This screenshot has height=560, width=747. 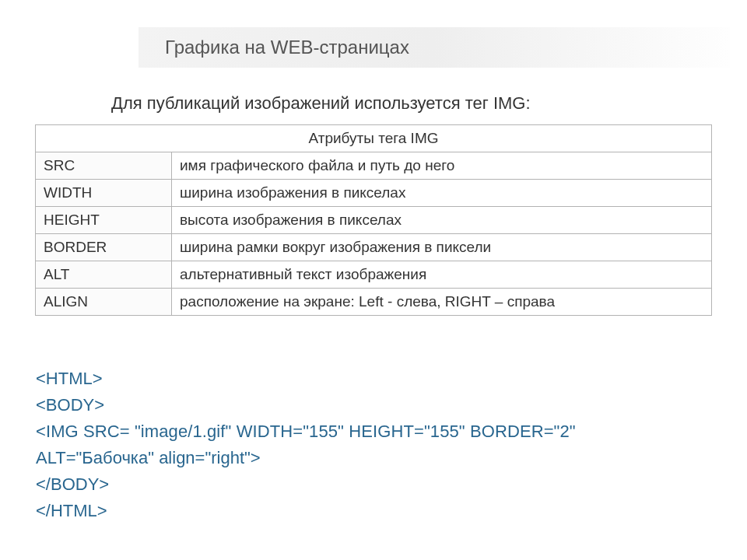 What do you see at coordinates (442, 247) in the screenshot?
I see `attr-desc: ширина рамки вокруг изображения в пиксел…` at bounding box center [442, 247].